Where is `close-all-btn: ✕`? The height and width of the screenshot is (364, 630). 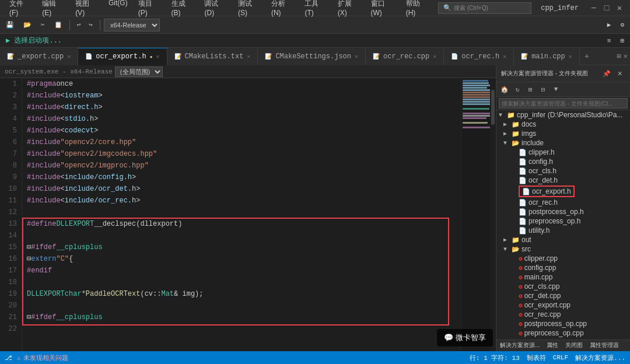
close-all-btn: ✕ is located at coordinates (625, 56).